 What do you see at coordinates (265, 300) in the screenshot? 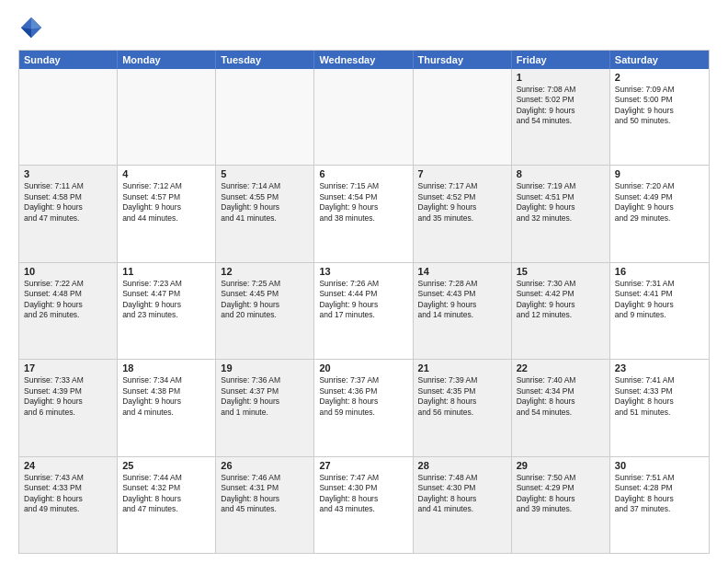
I see `cell-info: Sunrise: 7:25 AM Sunset: 4:45 PM Dayligh…` at bounding box center [265, 300].